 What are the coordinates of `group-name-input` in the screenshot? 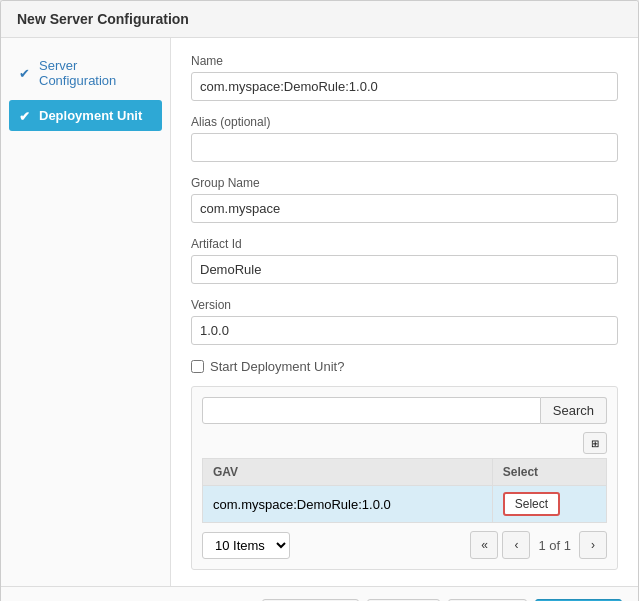 It's located at (404, 208).